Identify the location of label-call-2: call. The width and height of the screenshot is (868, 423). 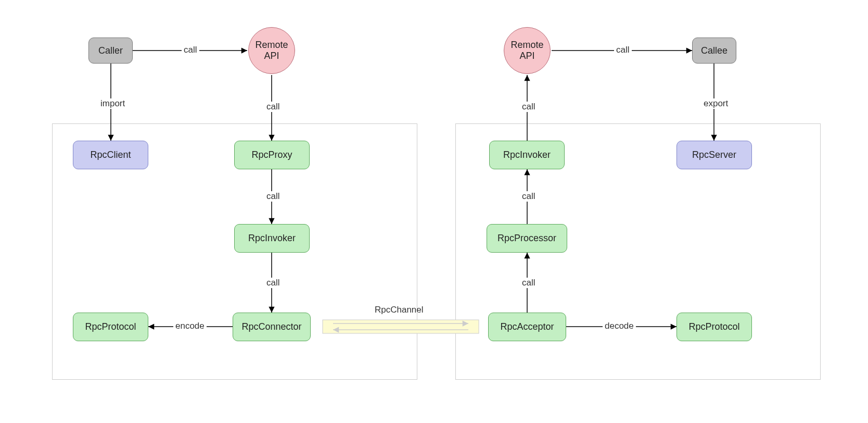
(623, 50).